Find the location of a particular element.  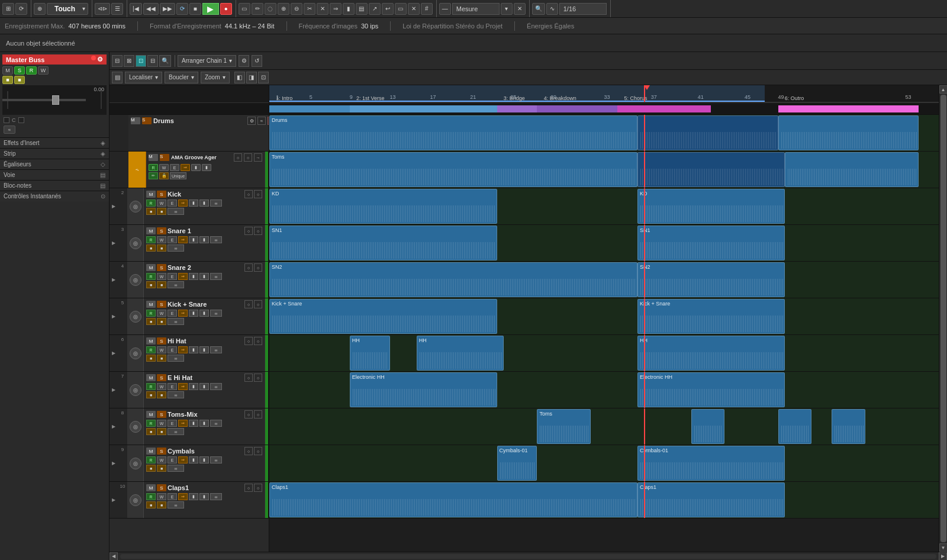

send-3: ⇒ is located at coordinates (183, 240).